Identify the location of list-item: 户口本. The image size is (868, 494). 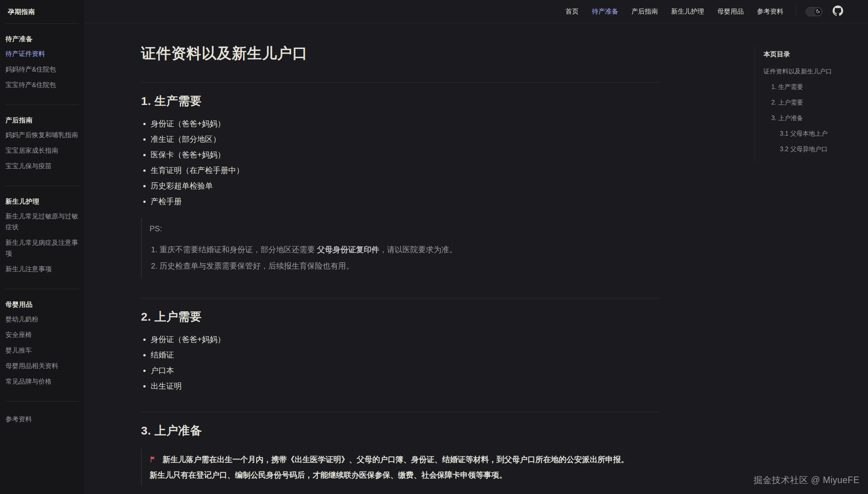
(405, 370).